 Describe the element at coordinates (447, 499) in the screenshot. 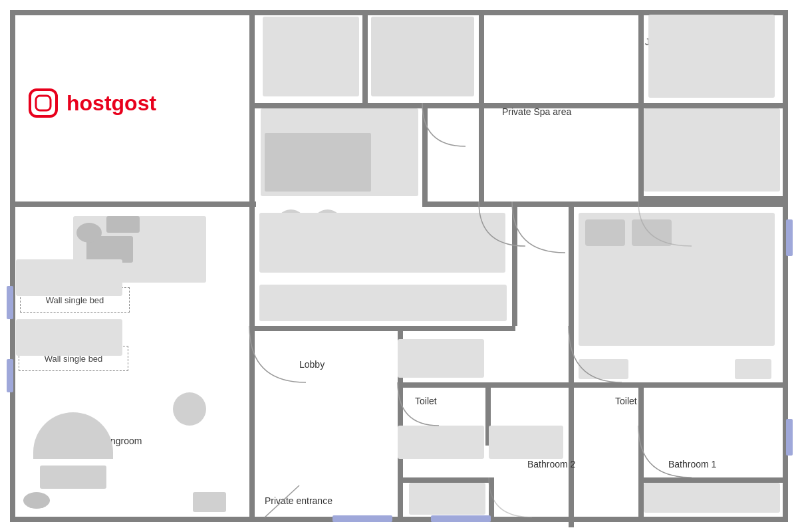

I see `showers1-tile` at that location.